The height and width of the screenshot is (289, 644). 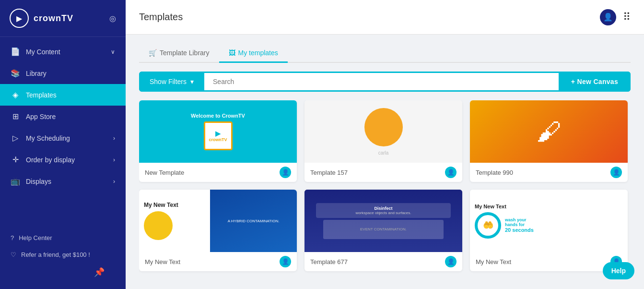 I want to click on displays-icon: 📺, so click(x=15, y=181).